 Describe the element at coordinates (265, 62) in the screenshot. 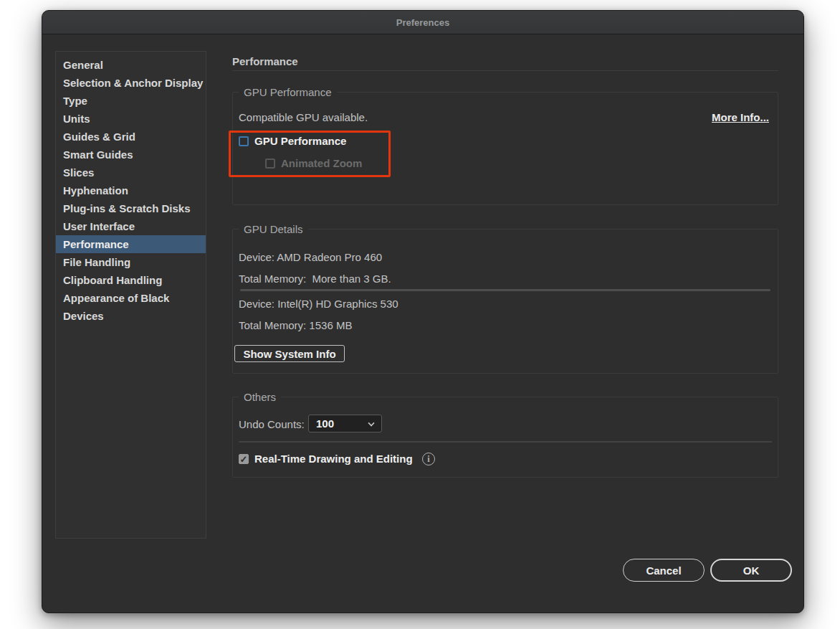

I see `page-title: Performance` at that location.